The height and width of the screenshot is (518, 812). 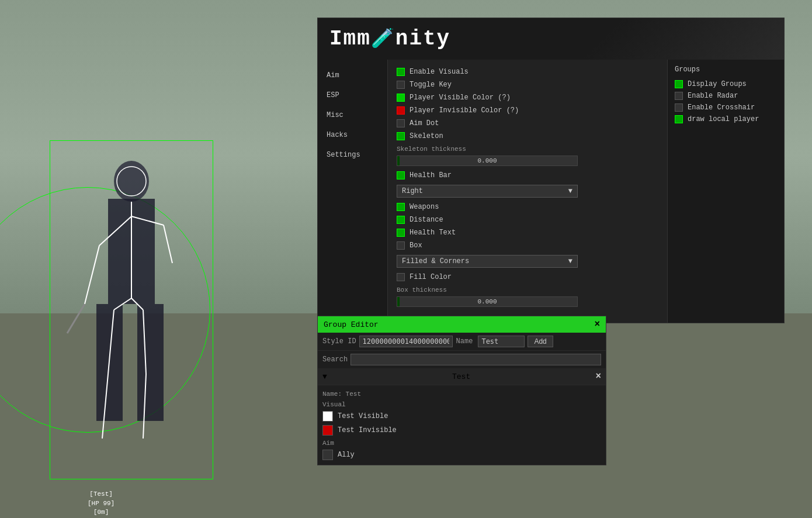 I want to click on fill-color-label: Fill Color, so click(x=431, y=277).